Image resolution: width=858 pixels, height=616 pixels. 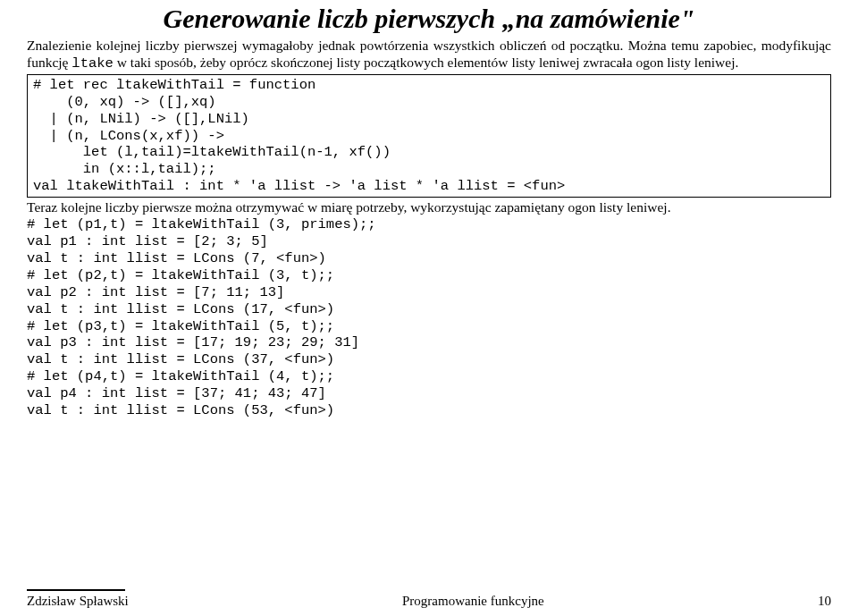 I want to click on page-title: Generowanie liczb pierwszych „na zamówie…, so click(x=429, y=19).